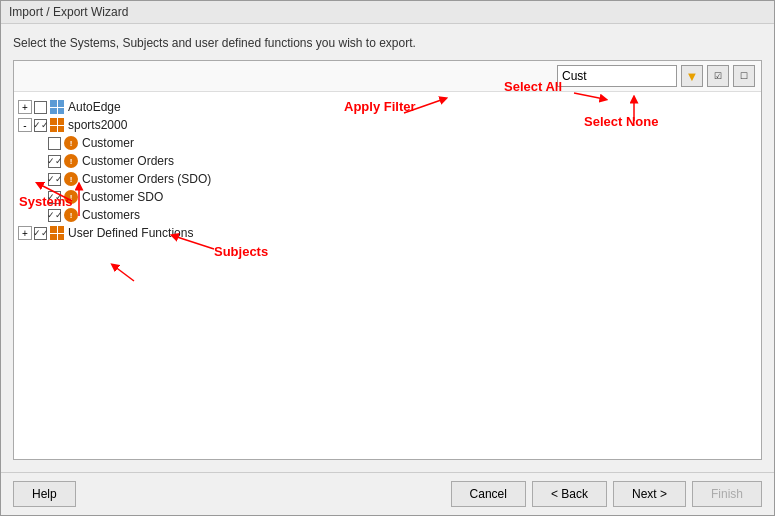  What do you see at coordinates (388, 107) in the screenshot?
I see `tree-node: + AutoEdge` at bounding box center [388, 107].